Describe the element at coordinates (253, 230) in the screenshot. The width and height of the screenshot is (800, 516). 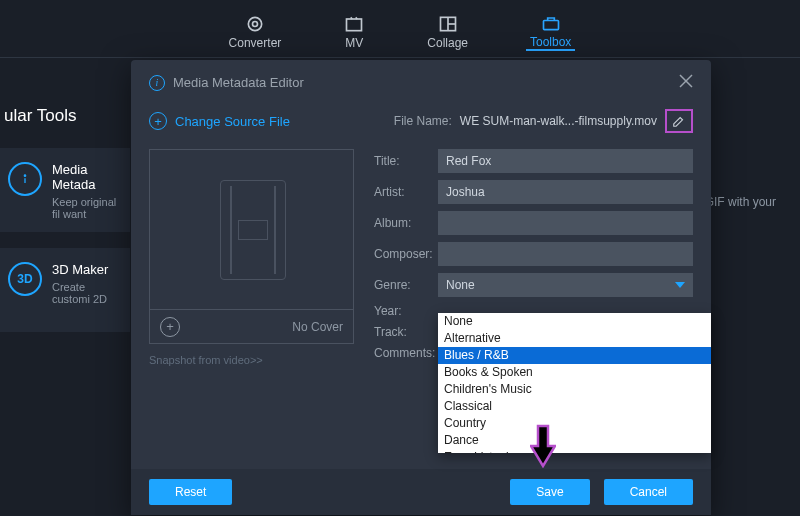
I see `film-placeholder-icon` at that location.